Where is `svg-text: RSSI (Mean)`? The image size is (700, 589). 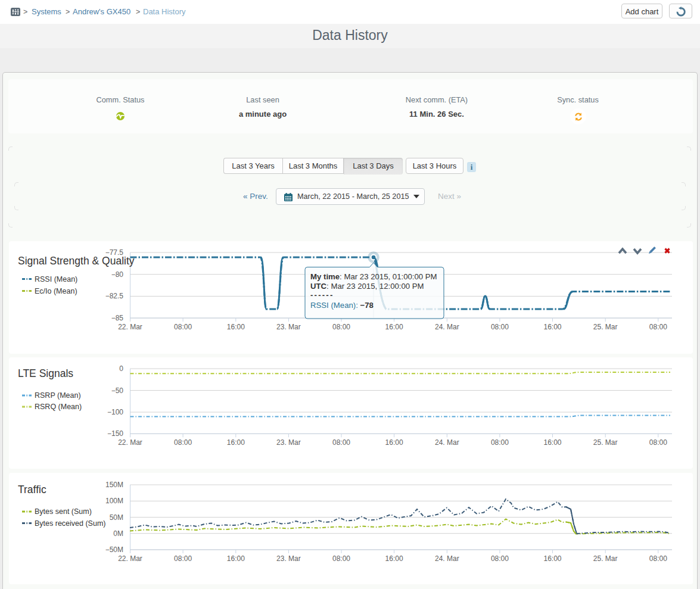
svg-text: RSSI (Mean) is located at coordinates (56, 279).